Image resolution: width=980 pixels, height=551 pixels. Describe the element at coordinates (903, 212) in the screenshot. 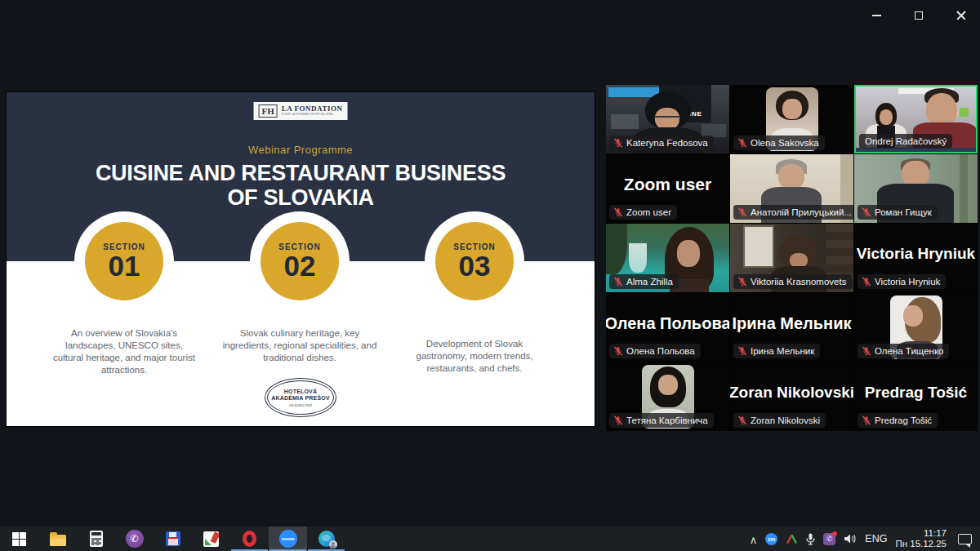

I see `participant-name: Роман Гищук` at that location.